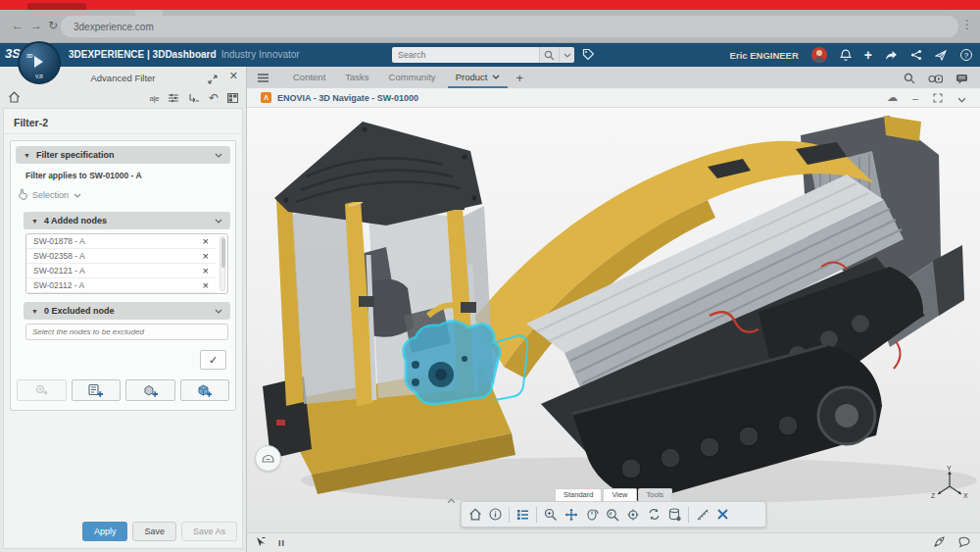 The height and width of the screenshot is (552, 980). Describe the element at coordinates (214, 98) in the screenshot. I see `undo-icon: ↶` at that location.